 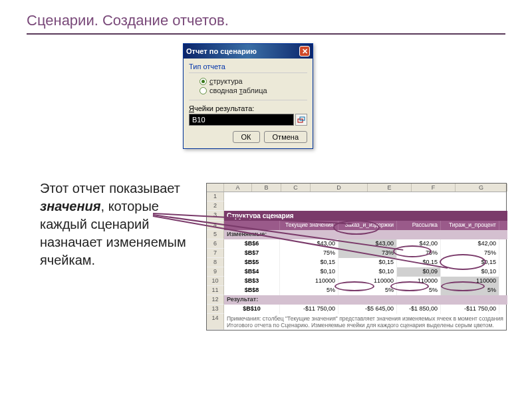 I want to click on result-cells-input: B10, so click(x=241, y=120).